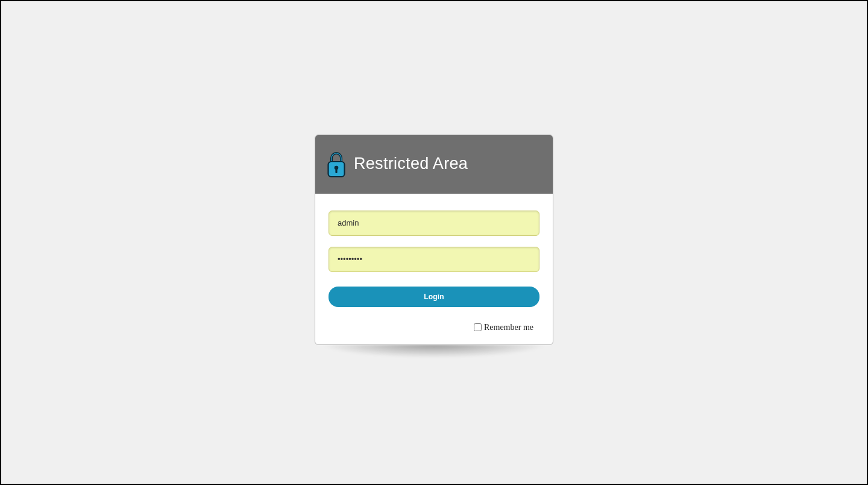 The height and width of the screenshot is (485, 868). Describe the element at coordinates (336, 164) in the screenshot. I see `lock-icon` at that location.